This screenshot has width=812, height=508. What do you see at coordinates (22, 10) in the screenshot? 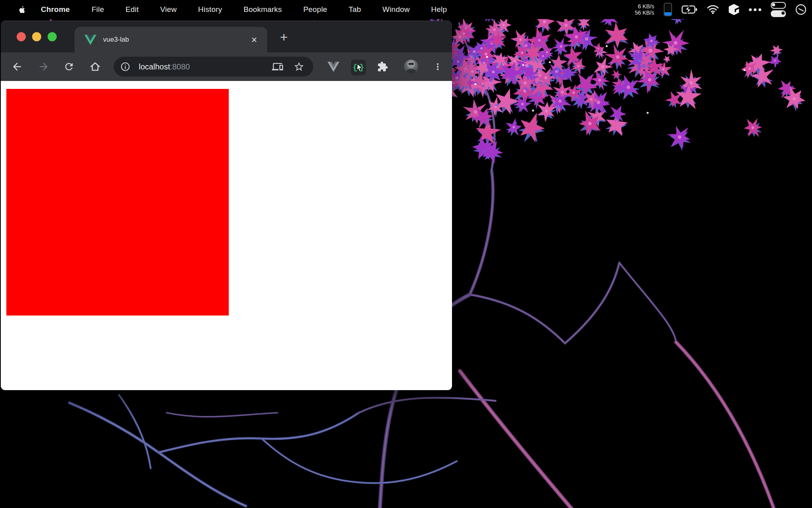
I see `apple-menu-icon` at bounding box center [22, 10].